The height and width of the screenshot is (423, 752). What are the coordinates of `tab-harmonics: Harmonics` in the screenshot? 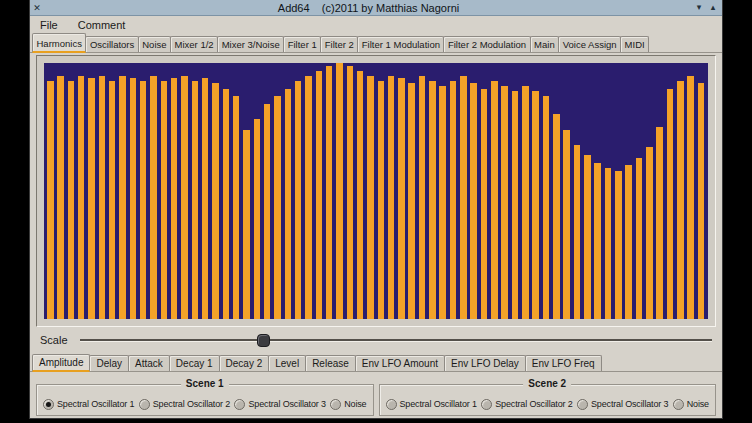 It's located at (59, 43).